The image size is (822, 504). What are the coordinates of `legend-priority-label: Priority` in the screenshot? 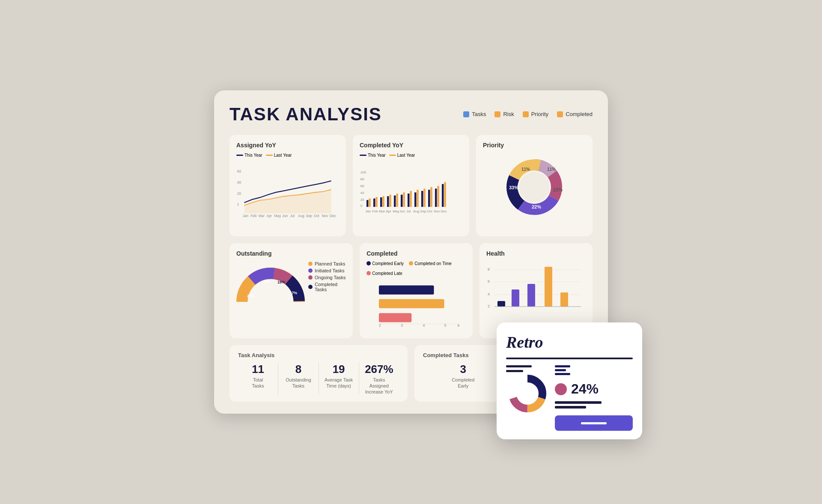 It's located at (540, 114).